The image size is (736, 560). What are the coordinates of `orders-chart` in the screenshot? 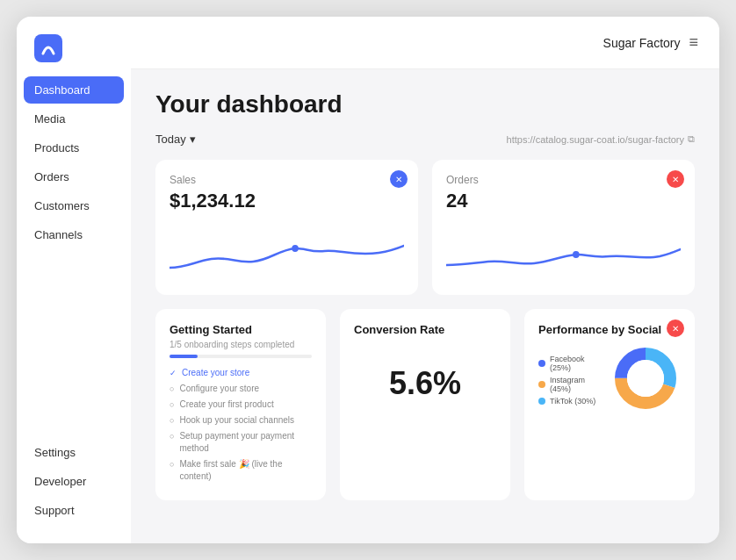 It's located at (564, 250).